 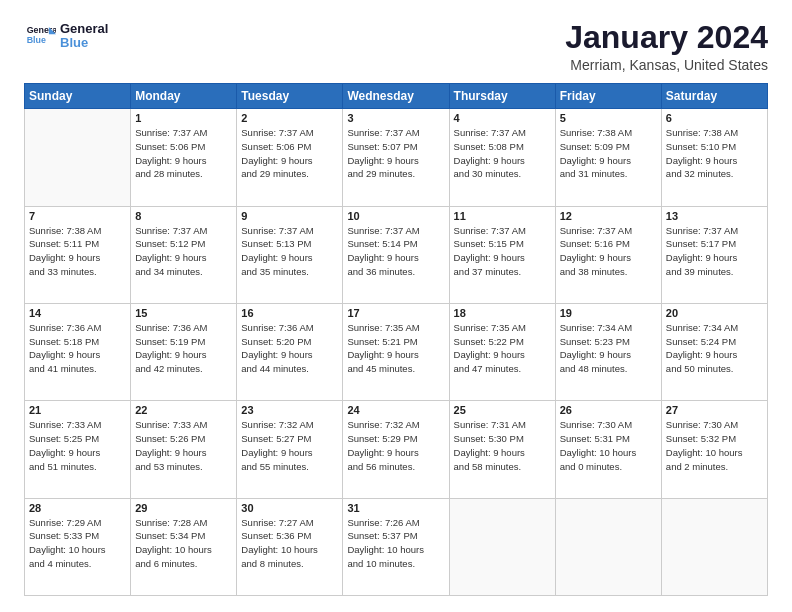 I want to click on day-info: Sunrise: 7:37 AMSunset: 5:16 PMDaylight:…, so click(x=608, y=252).